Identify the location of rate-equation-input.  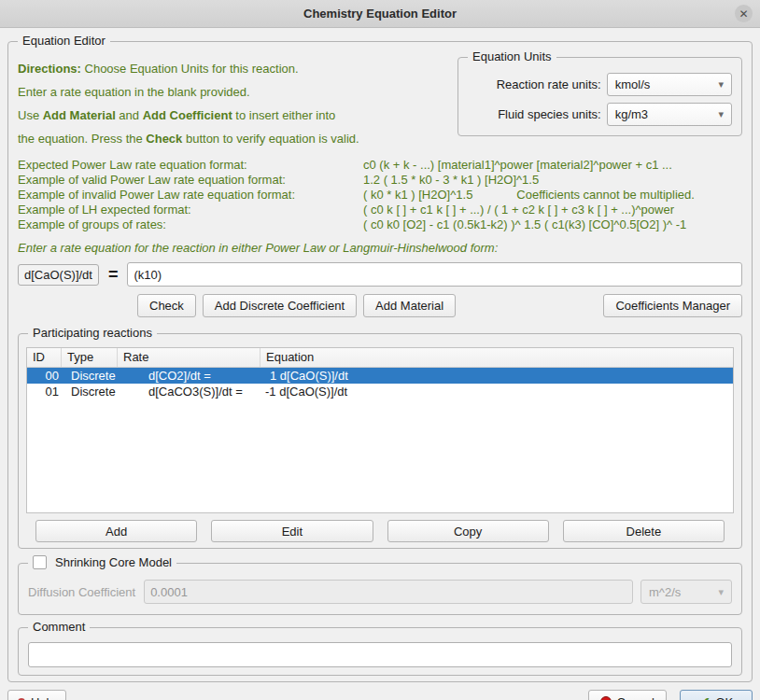
(435, 274).